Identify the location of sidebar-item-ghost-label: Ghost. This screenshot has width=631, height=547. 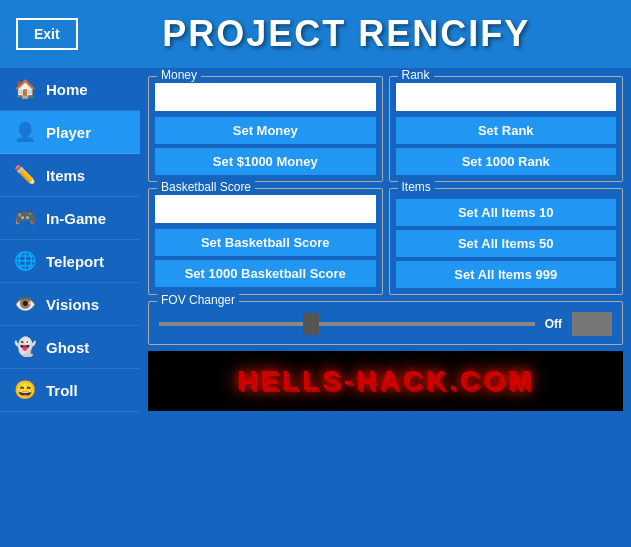
(68, 348).